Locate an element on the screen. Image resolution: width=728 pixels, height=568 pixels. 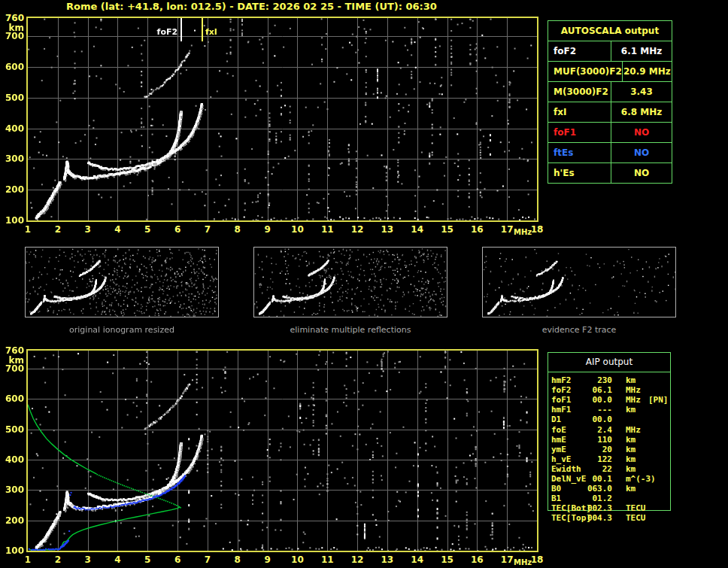
aip-row-D1: D100.0 is located at coordinates (615, 420).